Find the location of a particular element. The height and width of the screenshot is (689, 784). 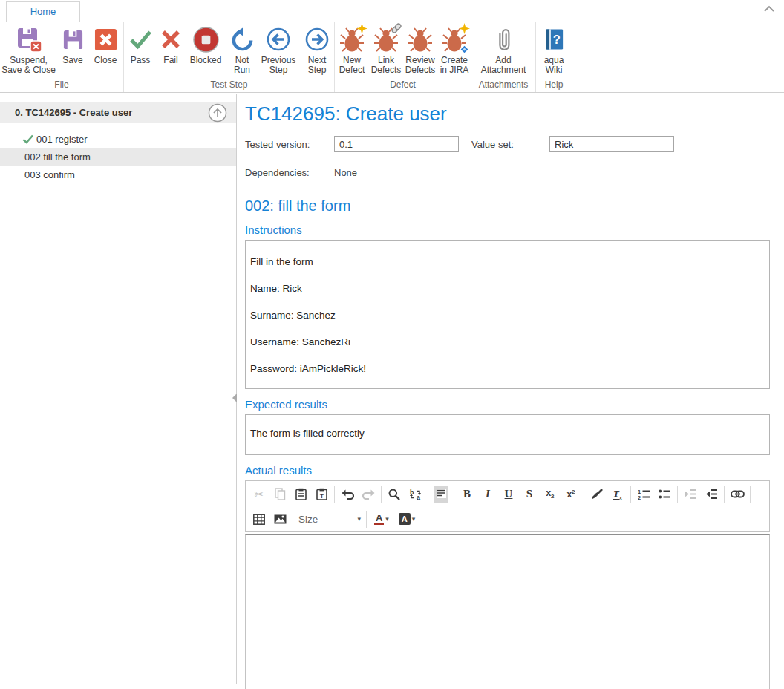

page-title: TC142695: Create user is located at coordinates (508, 114).